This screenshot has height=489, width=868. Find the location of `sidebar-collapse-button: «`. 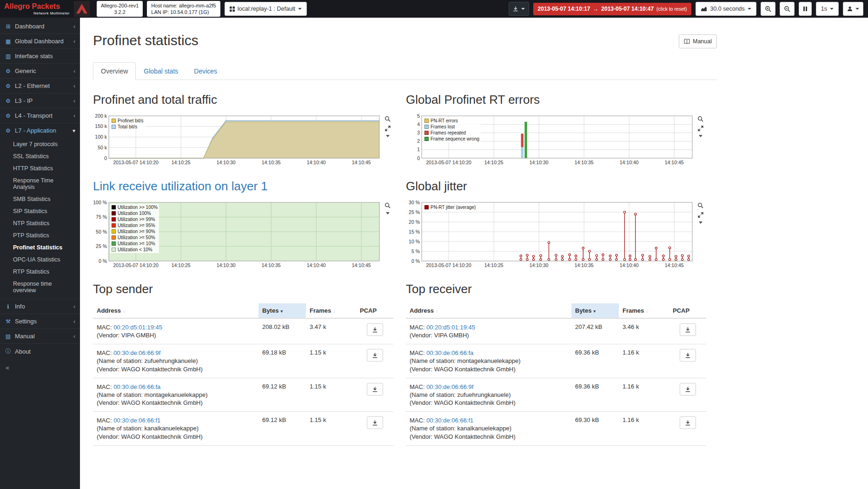

sidebar-collapse-button: « is located at coordinates (40, 368).